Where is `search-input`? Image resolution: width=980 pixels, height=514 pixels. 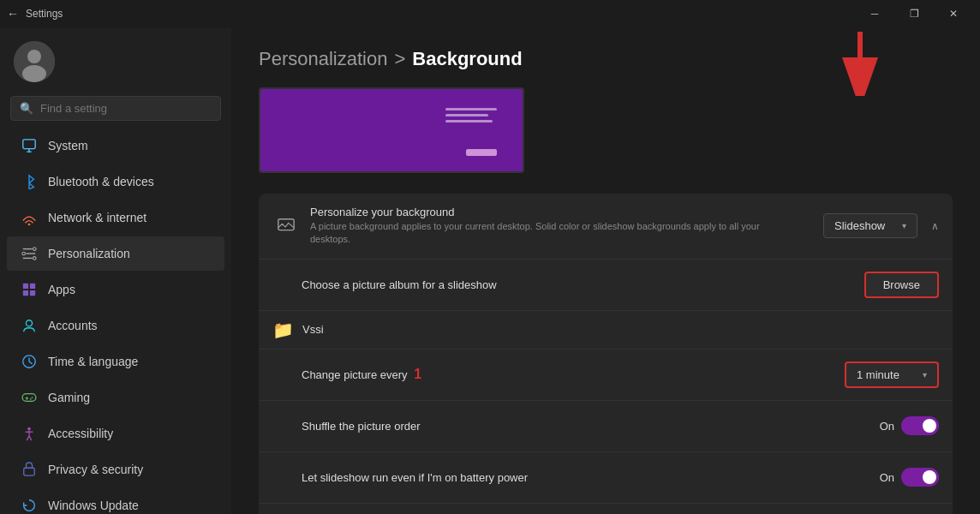 search-input is located at coordinates (126, 108).